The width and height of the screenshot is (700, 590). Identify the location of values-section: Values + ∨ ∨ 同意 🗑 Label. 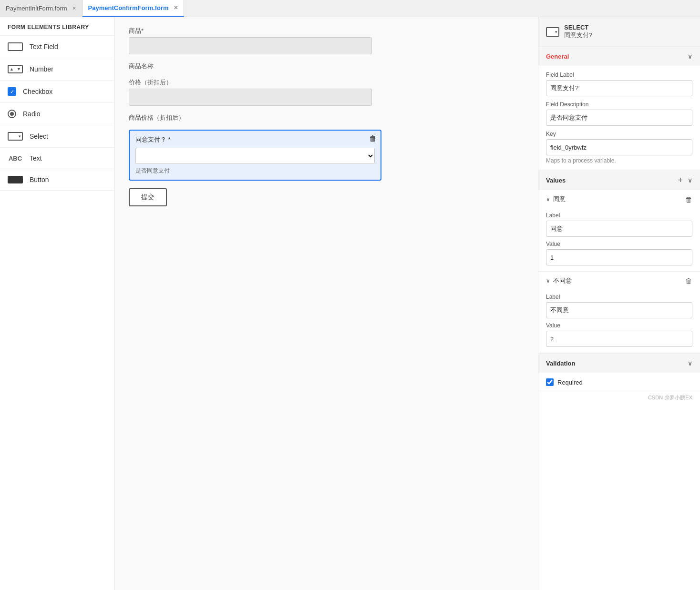
(619, 262).